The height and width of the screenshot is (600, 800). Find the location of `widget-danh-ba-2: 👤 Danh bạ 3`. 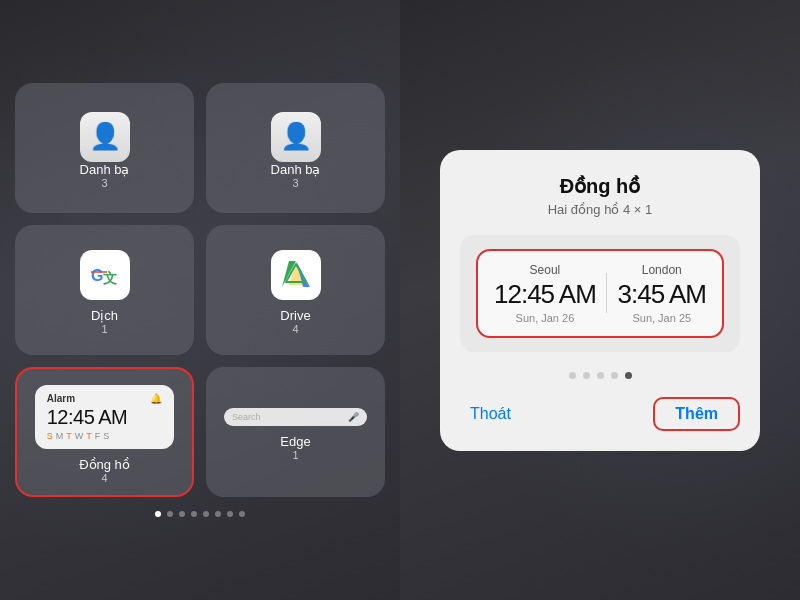

widget-danh-ba-2: 👤 Danh bạ 3 is located at coordinates (296, 148).